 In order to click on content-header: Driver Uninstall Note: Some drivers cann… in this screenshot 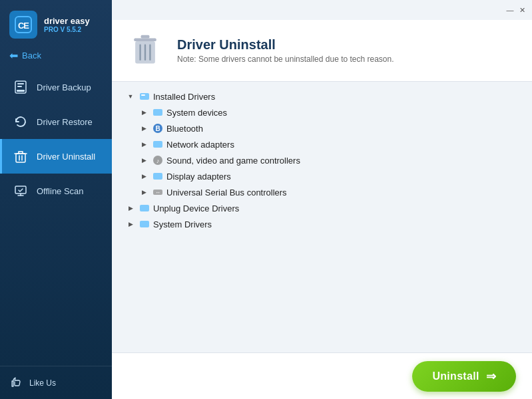, I will do `click(322, 51)`.